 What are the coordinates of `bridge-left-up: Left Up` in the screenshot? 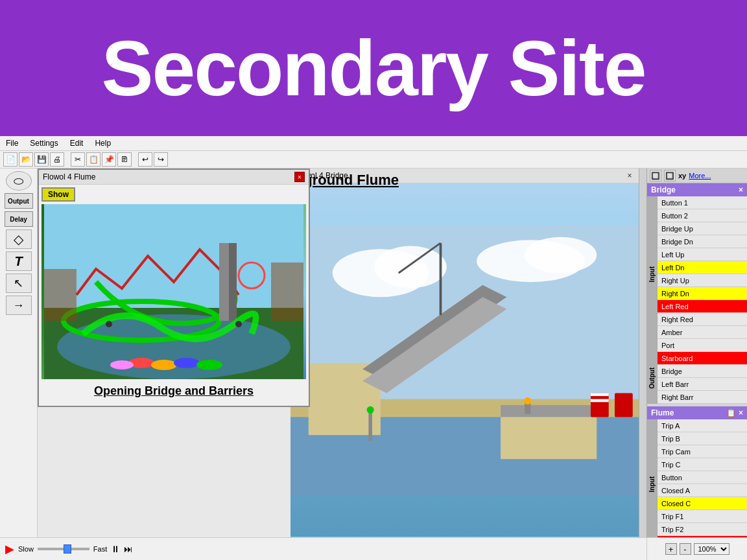 It's located at (702, 255).